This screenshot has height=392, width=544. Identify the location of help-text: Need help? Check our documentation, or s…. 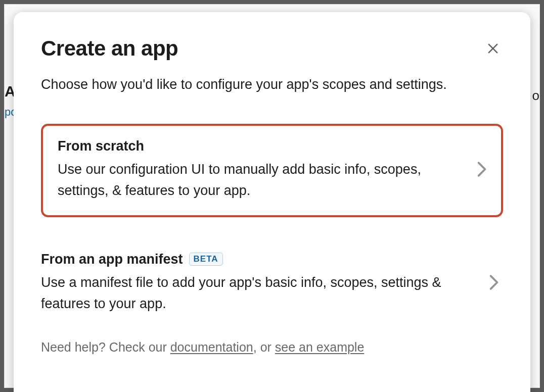
(272, 348).